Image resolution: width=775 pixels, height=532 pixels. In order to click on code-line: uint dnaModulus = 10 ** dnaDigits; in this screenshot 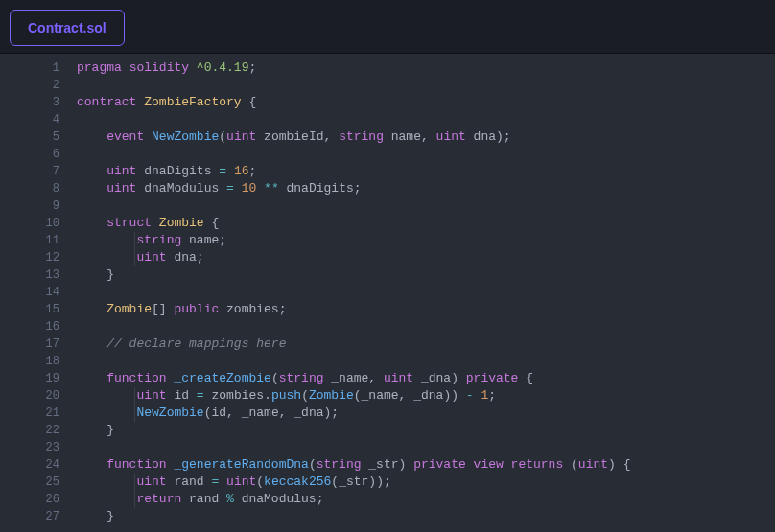, I will do `click(426, 189)`.